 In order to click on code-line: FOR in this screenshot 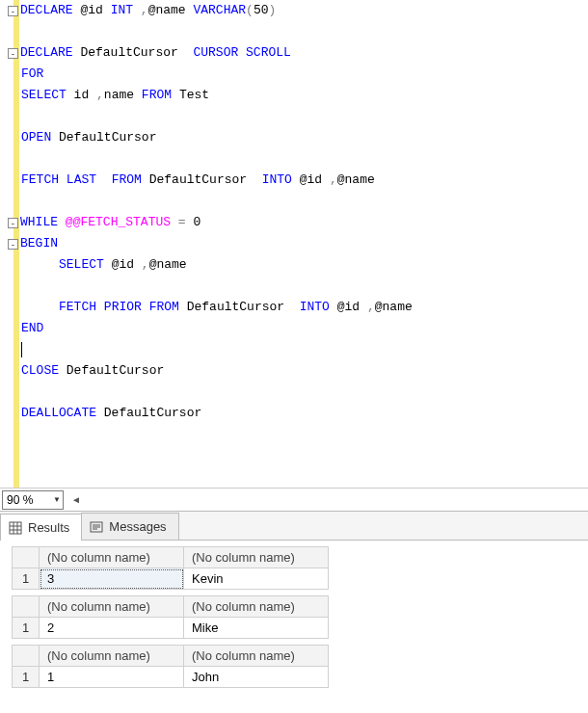, I will do `click(305, 74)`.